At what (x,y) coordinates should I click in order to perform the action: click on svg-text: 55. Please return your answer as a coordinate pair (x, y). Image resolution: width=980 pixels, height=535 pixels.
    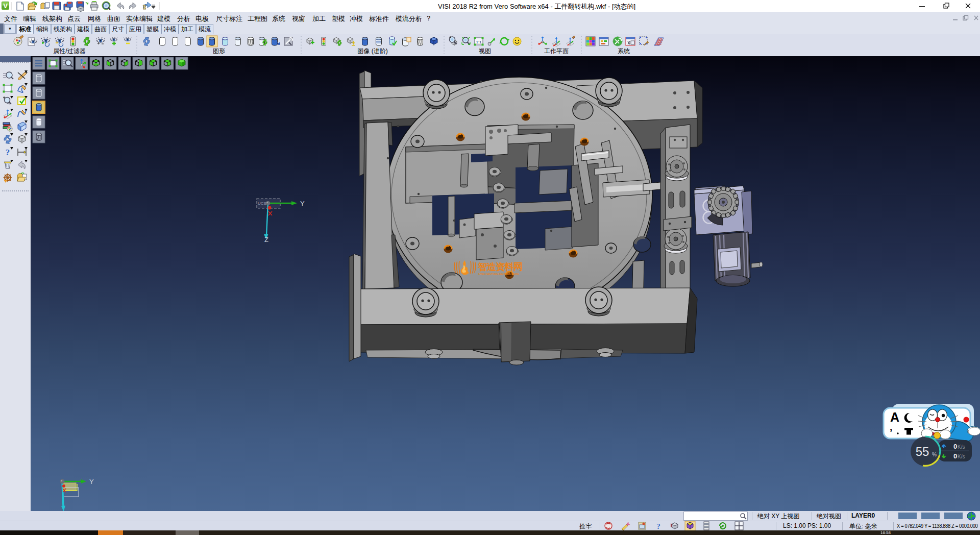
    Looking at the image, I should click on (923, 451).